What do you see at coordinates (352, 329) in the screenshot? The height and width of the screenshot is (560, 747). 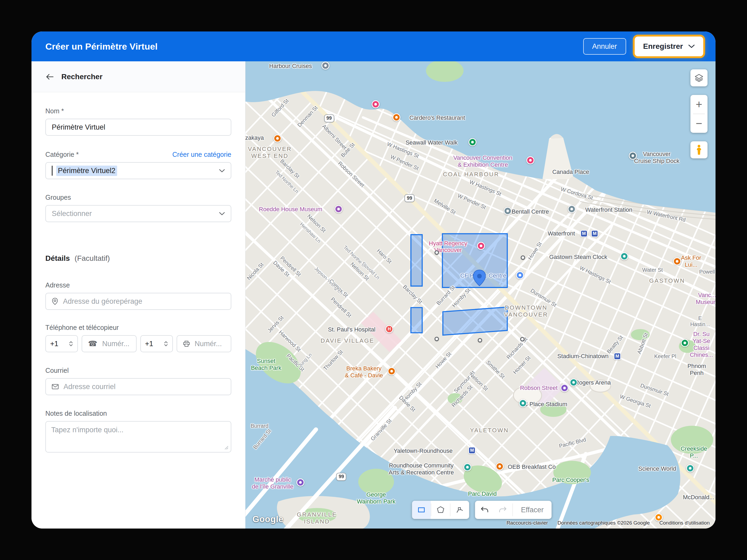 I see `poi-map-label: St. Paul's Hospital` at bounding box center [352, 329].